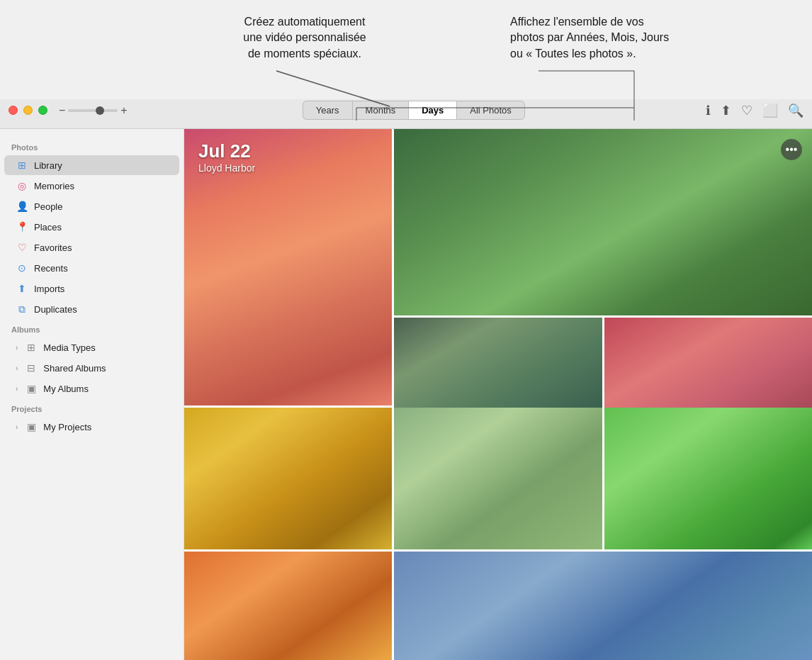  Describe the element at coordinates (327, 111) in the screenshot. I see `tab-years: Years` at that location.